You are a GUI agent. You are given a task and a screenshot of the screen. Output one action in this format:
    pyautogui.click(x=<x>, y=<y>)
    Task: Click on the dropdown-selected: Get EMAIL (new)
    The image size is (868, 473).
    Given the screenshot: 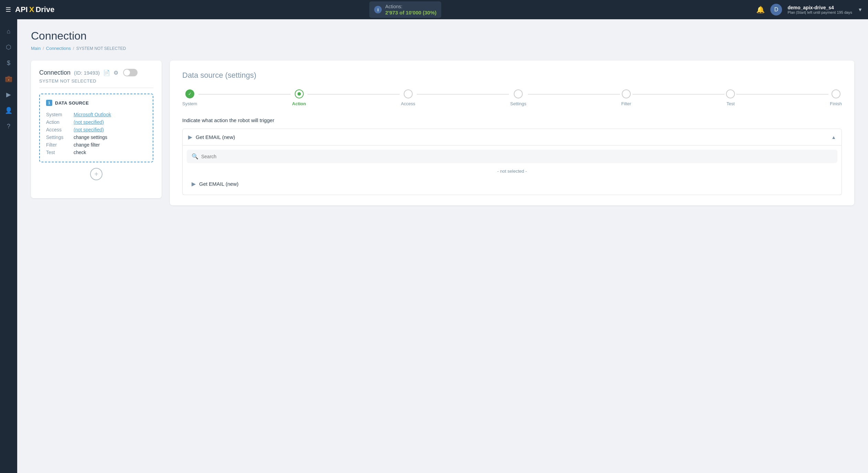 What is the action you would take?
    pyautogui.click(x=215, y=137)
    